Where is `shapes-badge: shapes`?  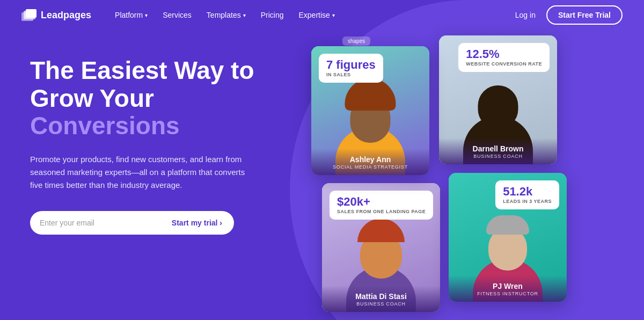 shapes-badge: shapes is located at coordinates (356, 41).